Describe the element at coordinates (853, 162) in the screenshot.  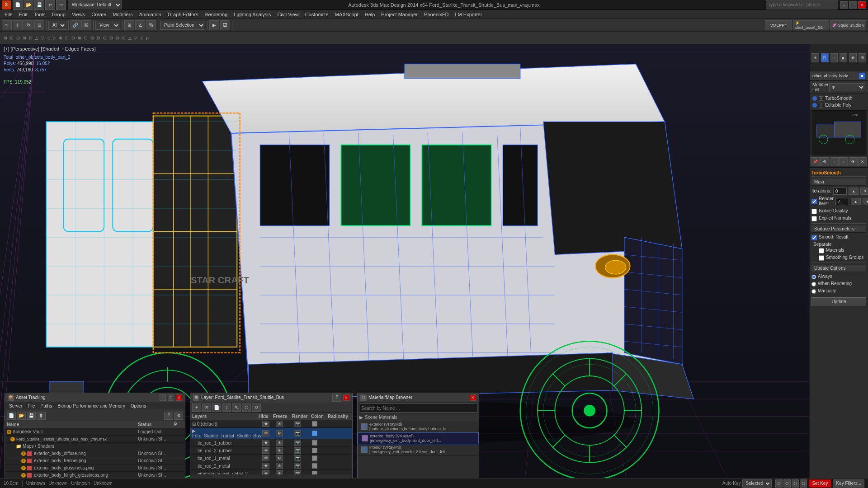
I see `rp-show-btn: 👁` at that location.